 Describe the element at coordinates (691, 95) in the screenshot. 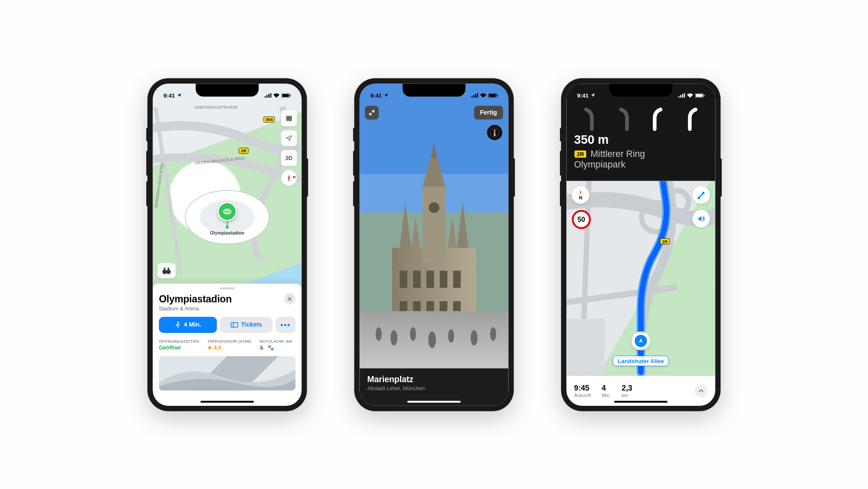

I see `status-indicators` at that location.